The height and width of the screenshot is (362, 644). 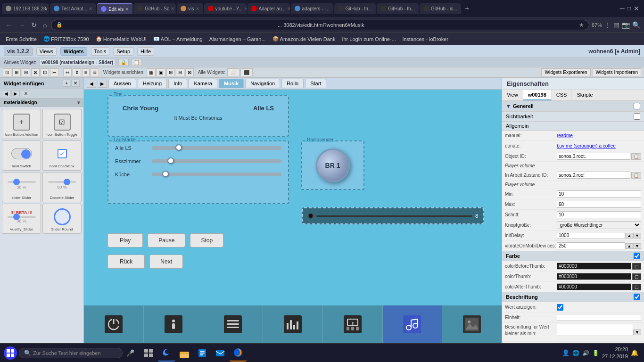 I want to click on knopfgroesse-select: große Wurschtfinger, so click(x=599, y=225).